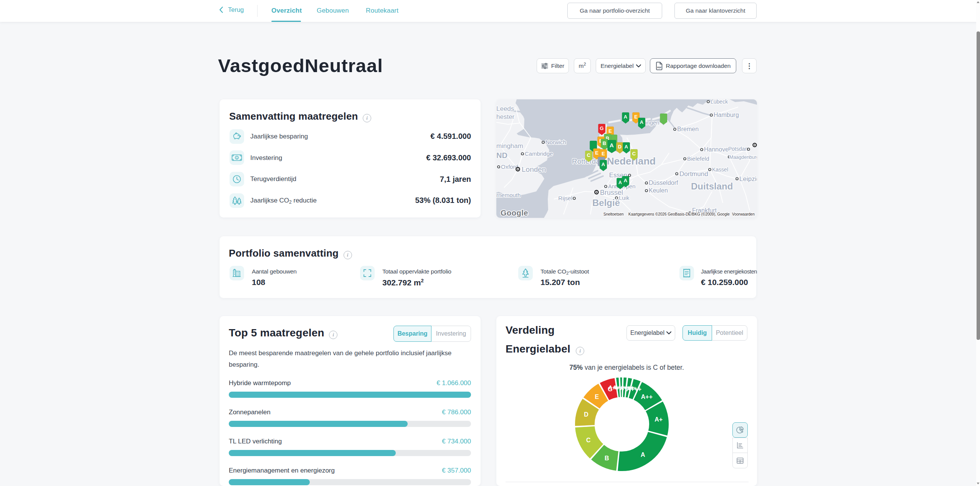  What do you see at coordinates (565, 198) in the screenshot?
I see `svg-text: Rijsel` at bounding box center [565, 198].